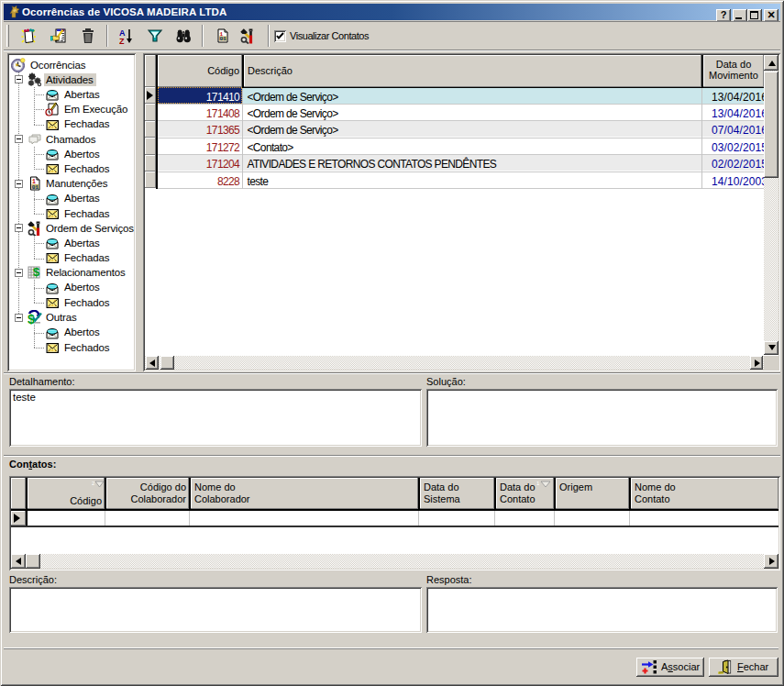 Image resolution: width=784 pixels, height=686 pixels. Describe the element at coordinates (94, 483) in the screenshot. I see `svg-text: 2` at that location.